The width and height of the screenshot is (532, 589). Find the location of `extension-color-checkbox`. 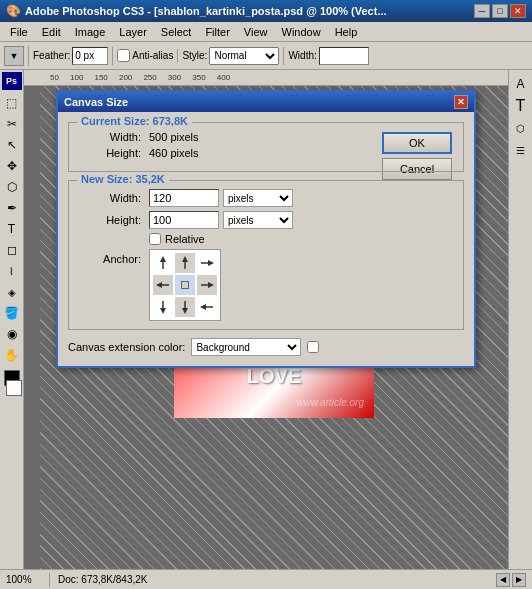

extension-color-checkbox is located at coordinates (313, 347).